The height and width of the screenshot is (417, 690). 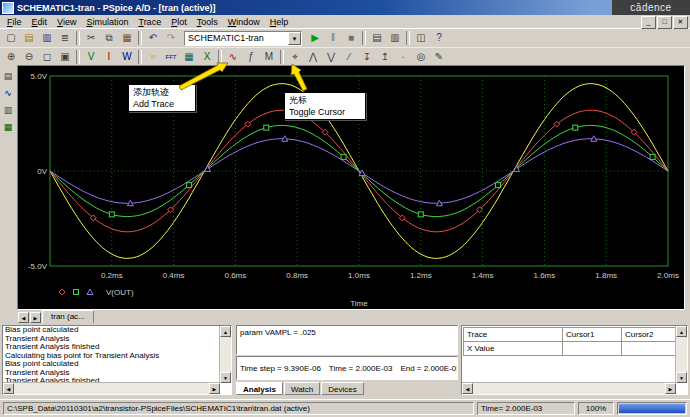 What do you see at coordinates (648, 22) in the screenshot?
I see `minimize-button: _` at bounding box center [648, 22].